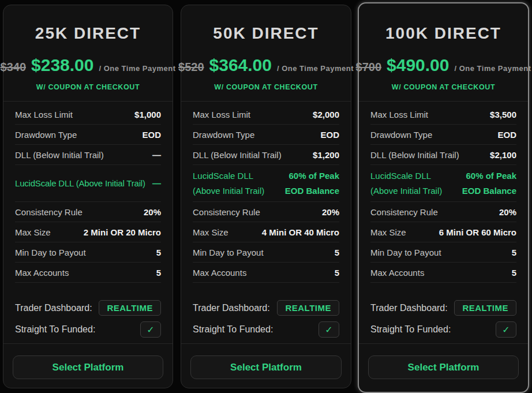 This screenshot has width=532, height=393. I want to click on row-dll-below-initial-trail: DLL (Below Initial Trail) $2,100, so click(443, 155).